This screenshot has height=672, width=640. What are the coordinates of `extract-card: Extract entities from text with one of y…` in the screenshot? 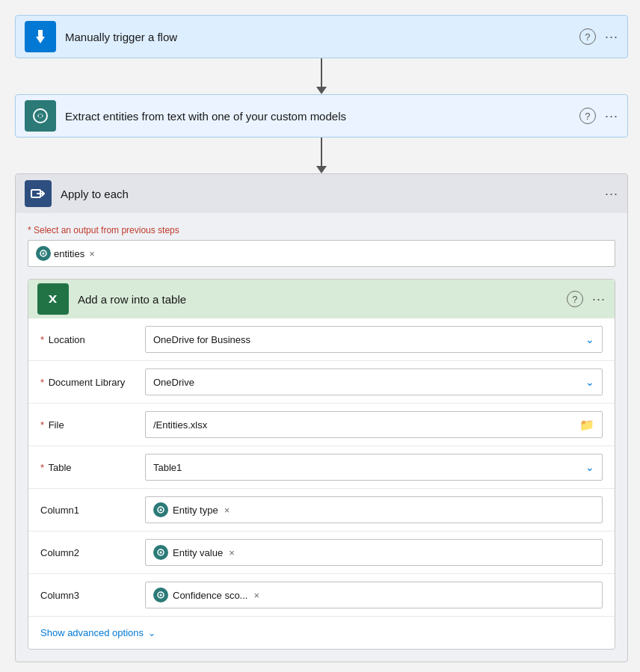 It's located at (321, 116).